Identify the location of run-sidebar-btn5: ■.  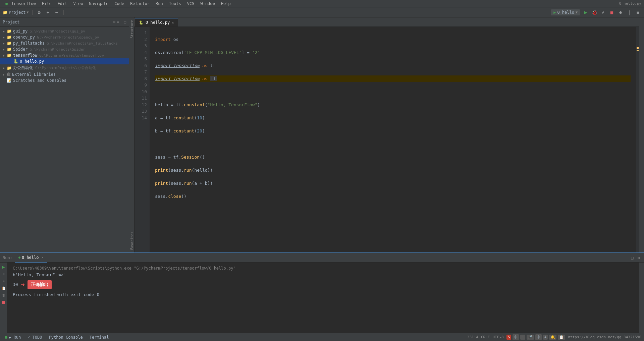
(4, 302).